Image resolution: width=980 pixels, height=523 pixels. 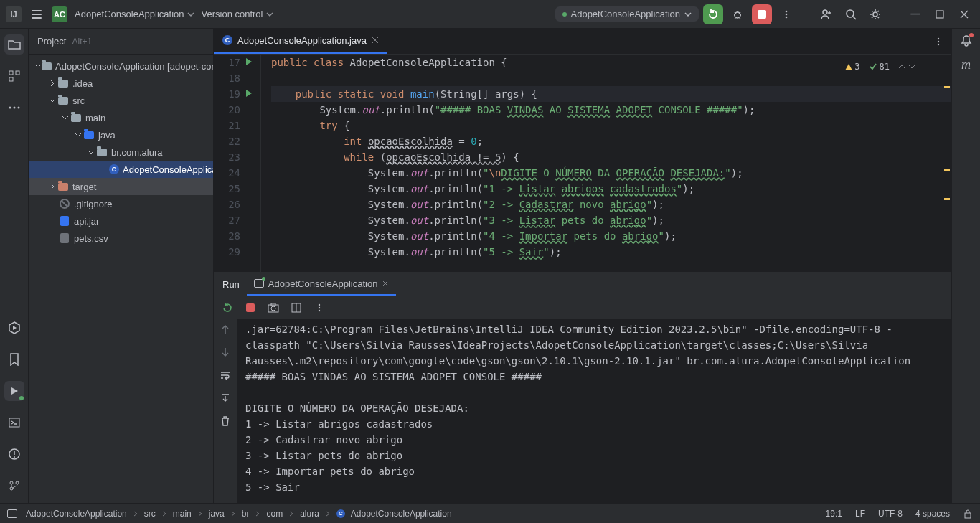 I want to click on more-run-button, so click(x=319, y=308).